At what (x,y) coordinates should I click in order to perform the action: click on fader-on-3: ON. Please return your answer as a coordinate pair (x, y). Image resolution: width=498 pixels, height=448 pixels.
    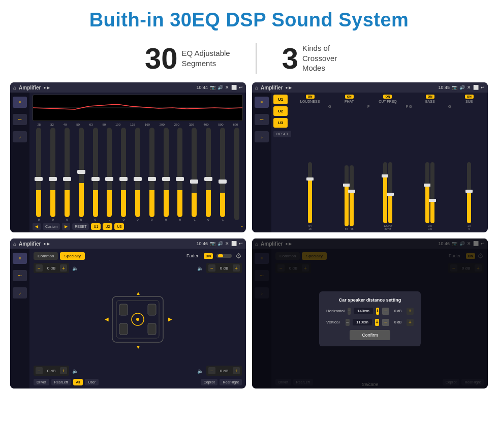
    Looking at the image, I should click on (208, 256).